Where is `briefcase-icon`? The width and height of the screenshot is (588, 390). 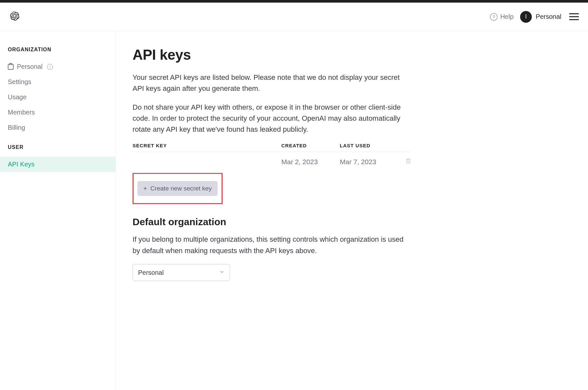 briefcase-icon is located at coordinates (11, 67).